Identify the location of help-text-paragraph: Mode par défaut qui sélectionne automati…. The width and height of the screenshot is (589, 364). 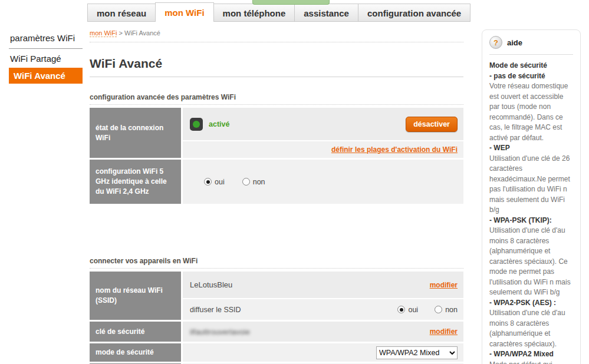
(531, 362).